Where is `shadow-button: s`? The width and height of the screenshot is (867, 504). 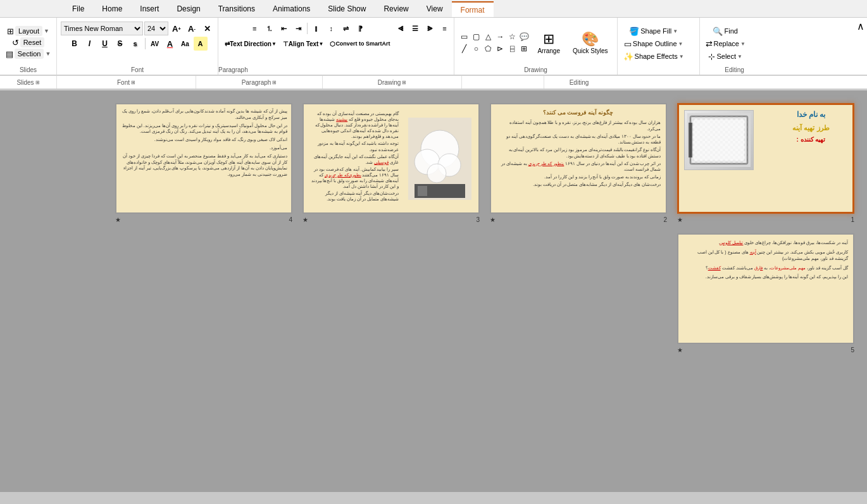
shadow-button: s is located at coordinates (135, 44).